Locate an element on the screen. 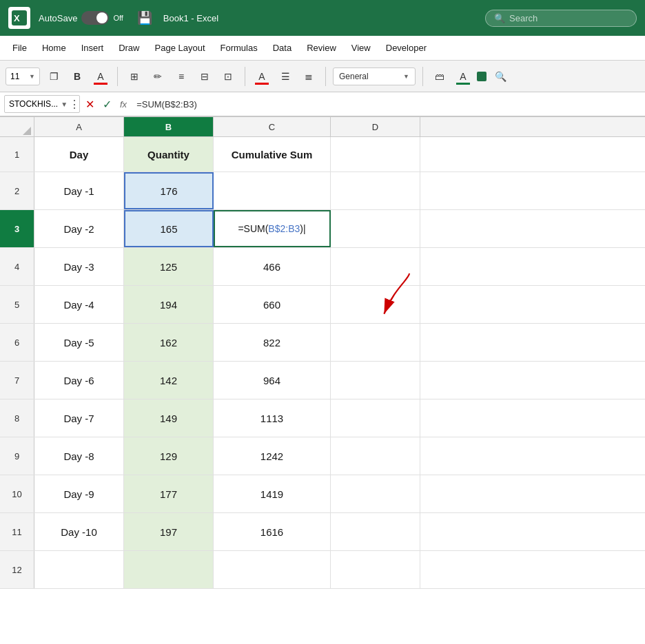  cell-a8: Day -7 is located at coordinates (79, 418).